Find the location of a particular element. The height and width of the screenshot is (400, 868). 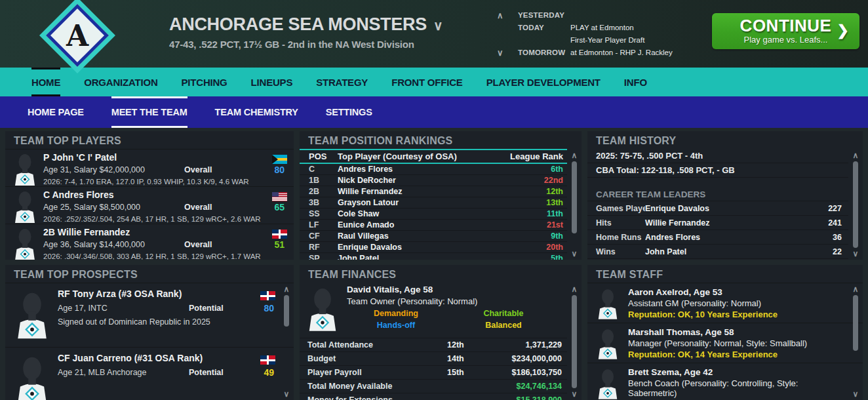

leader-row: HitsWillie Fernandez241 is located at coordinates (718, 223).